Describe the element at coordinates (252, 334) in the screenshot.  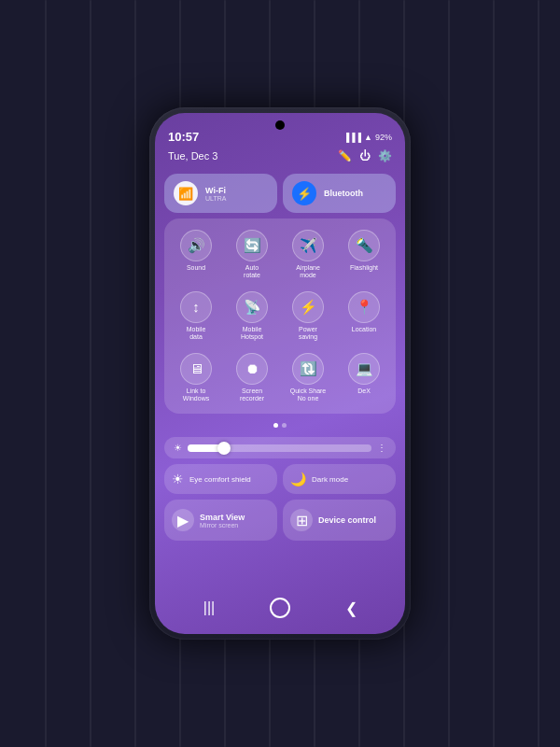
I see `hotspot-label: MobileHotspot` at that location.